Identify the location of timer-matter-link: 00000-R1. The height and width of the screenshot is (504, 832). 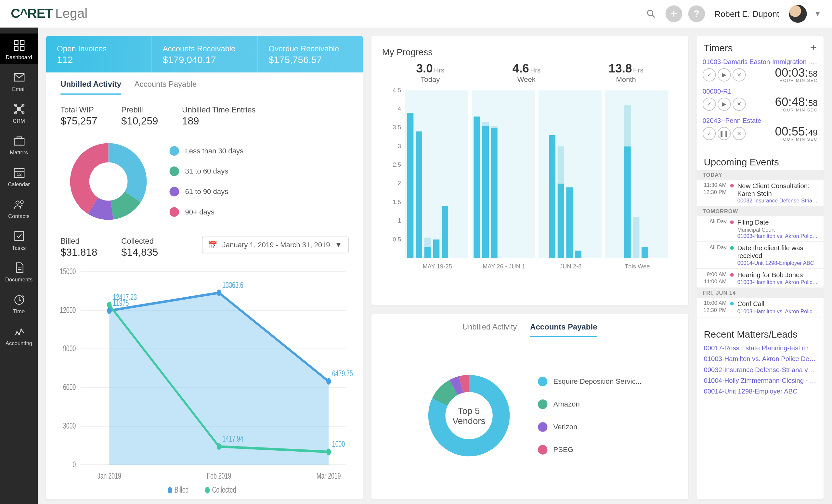
(760, 91).